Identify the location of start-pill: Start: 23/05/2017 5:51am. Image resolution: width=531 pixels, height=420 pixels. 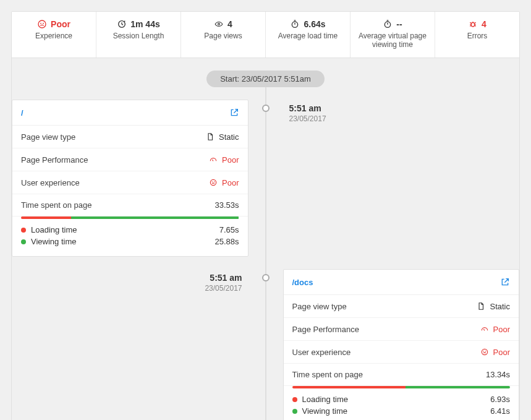
(266, 79).